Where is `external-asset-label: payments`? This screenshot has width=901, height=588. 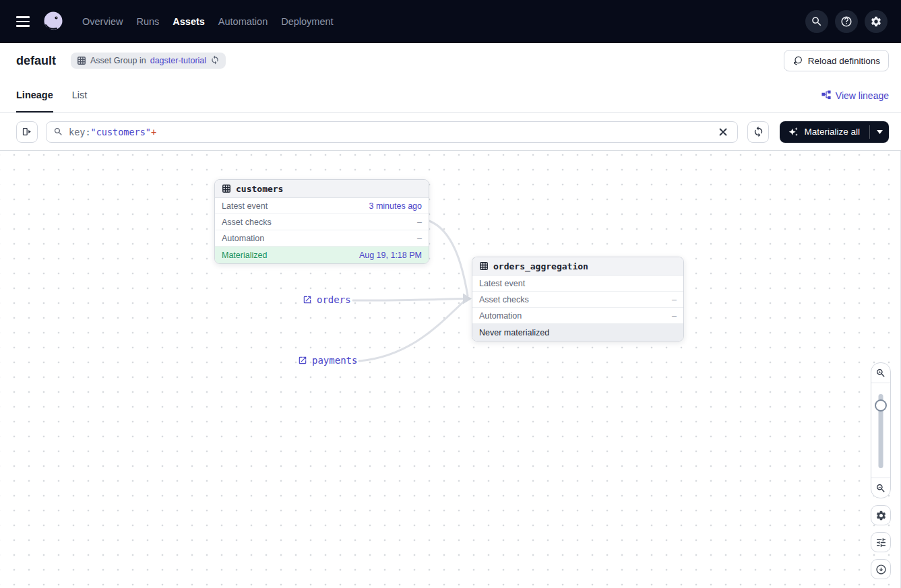 external-asset-label: payments is located at coordinates (334, 360).